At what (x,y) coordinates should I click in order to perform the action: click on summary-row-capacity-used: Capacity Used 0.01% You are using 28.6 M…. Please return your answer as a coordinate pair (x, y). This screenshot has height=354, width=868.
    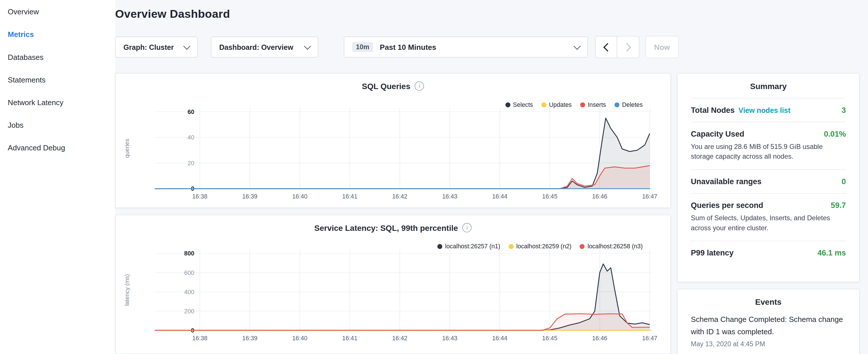
    Looking at the image, I should click on (768, 146).